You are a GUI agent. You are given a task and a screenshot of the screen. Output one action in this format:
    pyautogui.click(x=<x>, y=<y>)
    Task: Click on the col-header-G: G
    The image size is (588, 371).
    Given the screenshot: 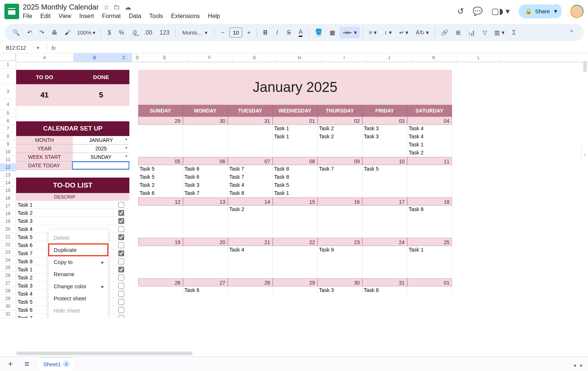 What is the action you would take?
    pyautogui.click(x=255, y=57)
    